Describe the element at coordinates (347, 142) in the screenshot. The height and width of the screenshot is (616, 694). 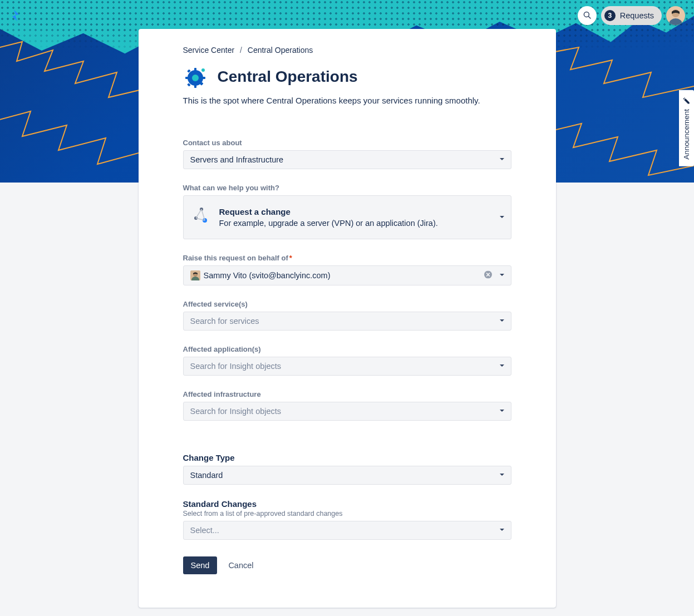
I see `contact-about-label: Contact us about` at that location.